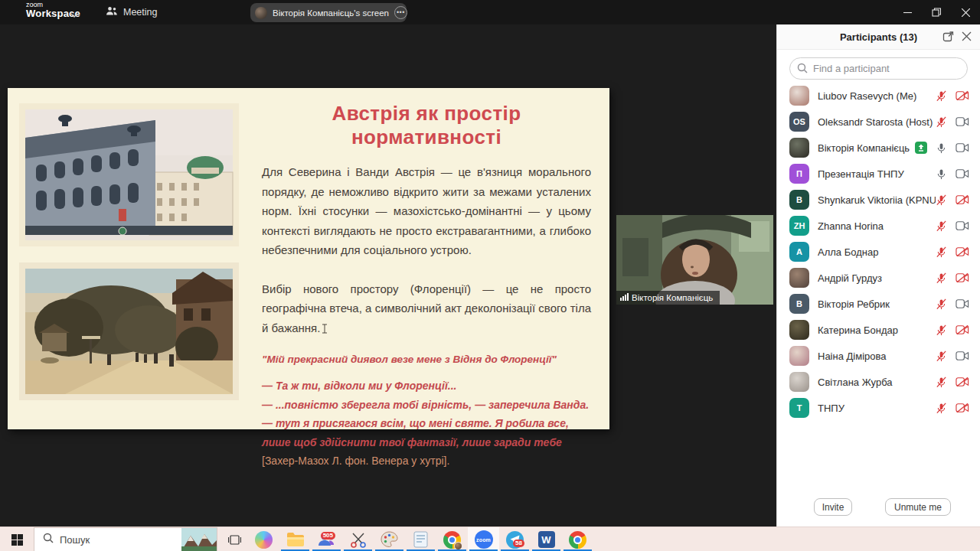 This screenshot has height=551, width=980. Describe the element at coordinates (879, 382) in the screenshot. I see `participant-row: Світлана Журба` at that location.